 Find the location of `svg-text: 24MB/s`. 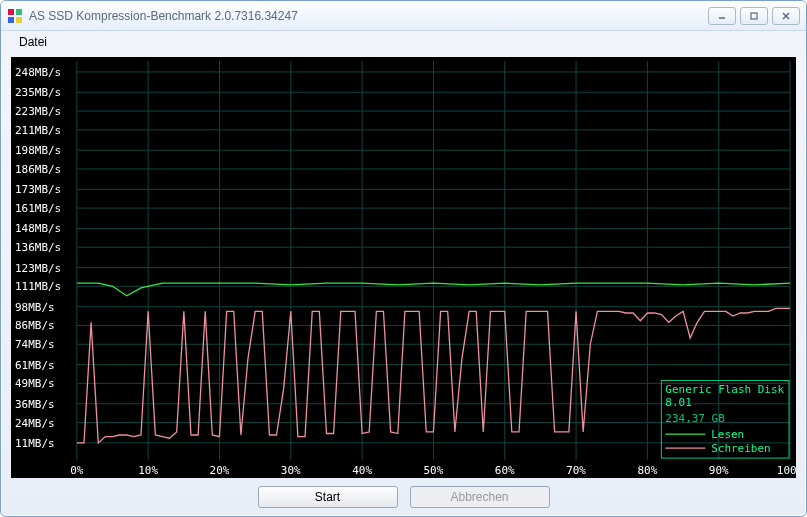

svg-text: 24MB/s is located at coordinates (35, 424).